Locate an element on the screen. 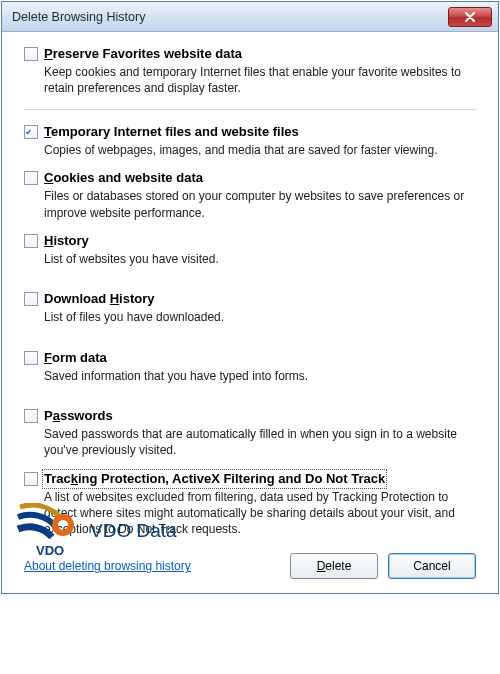  option-passwords: Passwords Saved passwords that are autom… is located at coordinates (250, 434).